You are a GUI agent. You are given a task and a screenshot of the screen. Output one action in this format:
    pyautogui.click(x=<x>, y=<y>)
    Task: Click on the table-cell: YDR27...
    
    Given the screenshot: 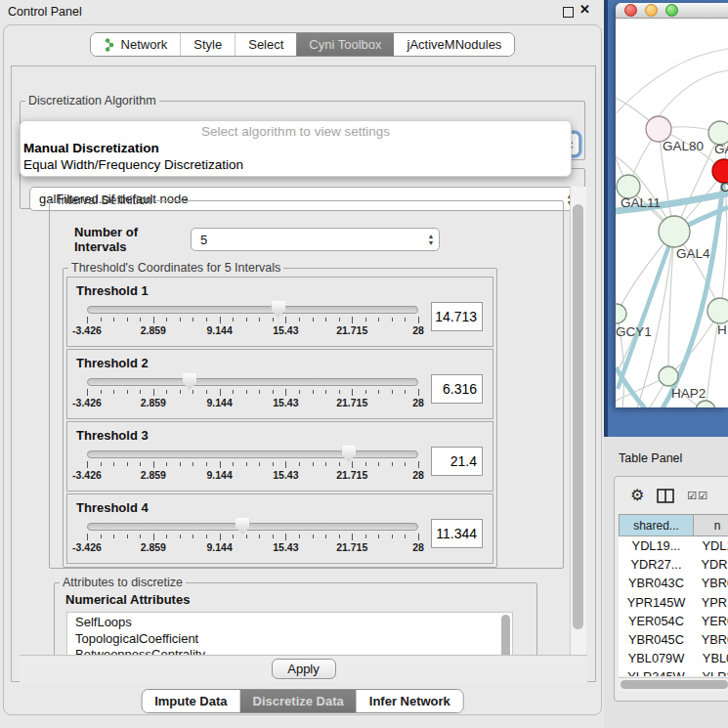 What is the action you would take?
    pyautogui.click(x=657, y=565)
    